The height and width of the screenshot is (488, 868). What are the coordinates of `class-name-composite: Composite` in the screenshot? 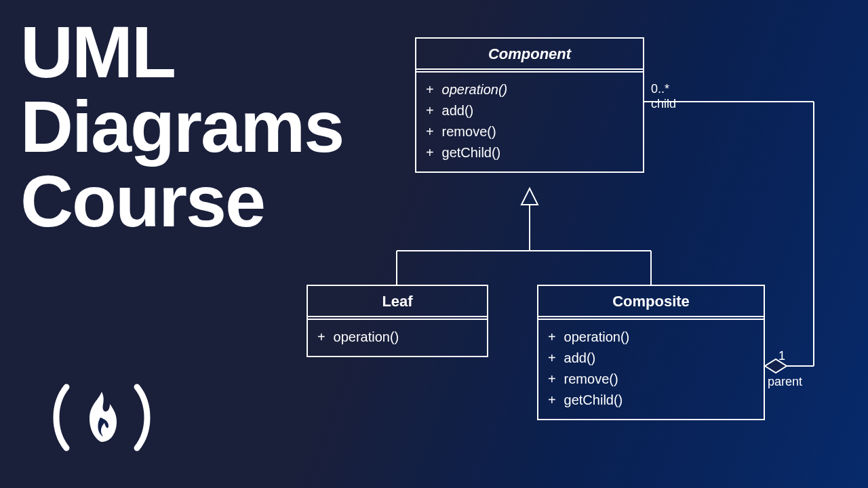 It's located at (651, 302).